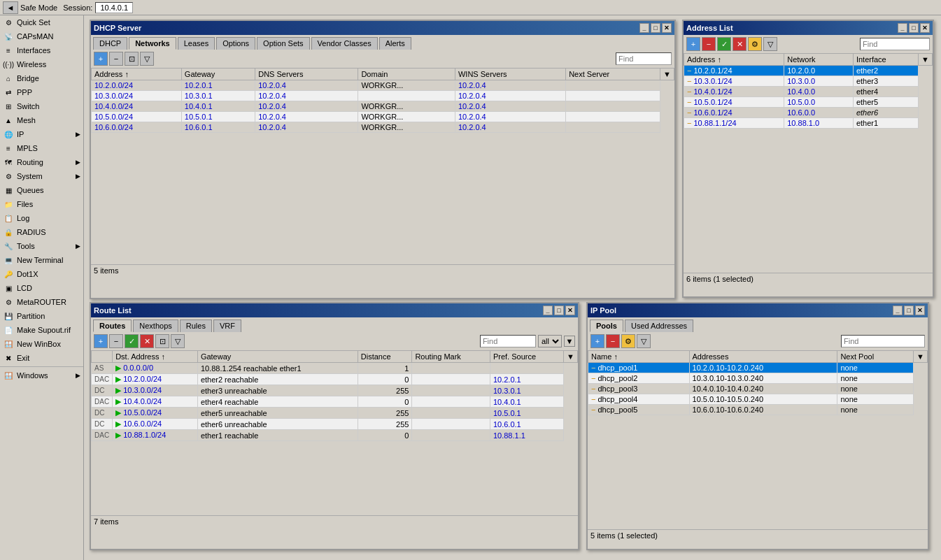 Image resolution: width=941 pixels, height=560 pixels. I want to click on col-dropdown: ▼, so click(667, 74).